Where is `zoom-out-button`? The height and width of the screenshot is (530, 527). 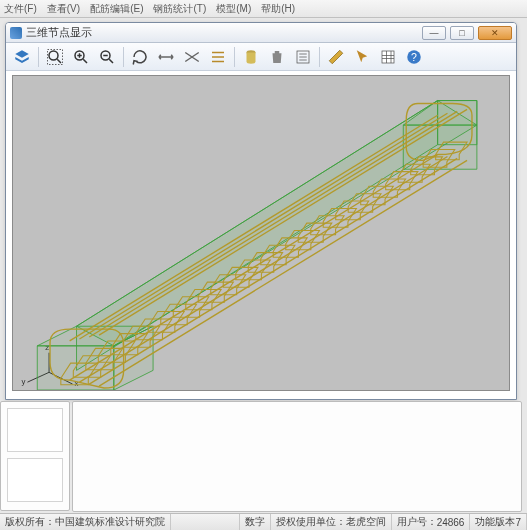
zoom-out-button is located at coordinates (107, 57).